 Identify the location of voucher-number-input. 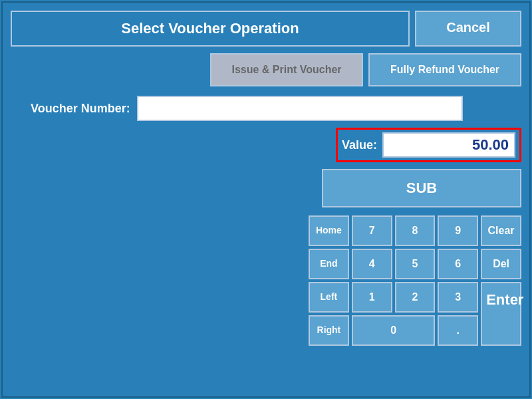
(300, 108).